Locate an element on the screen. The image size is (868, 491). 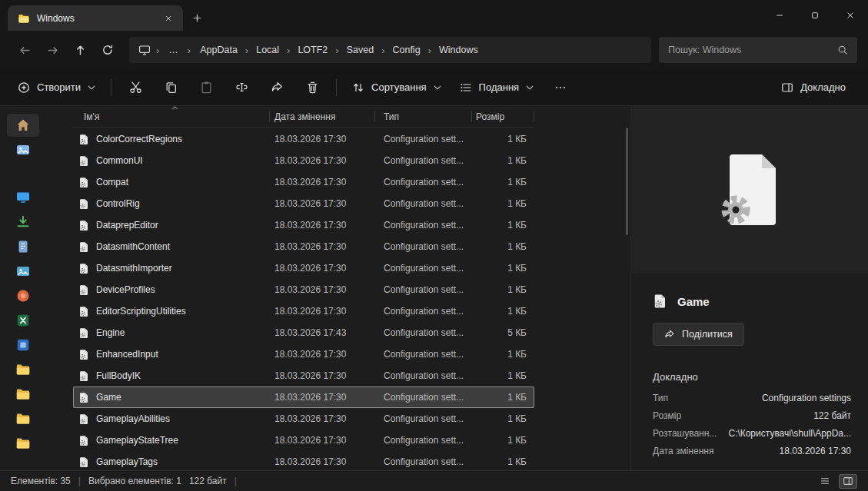
breadcrumb-item: Windows is located at coordinates (458, 50).